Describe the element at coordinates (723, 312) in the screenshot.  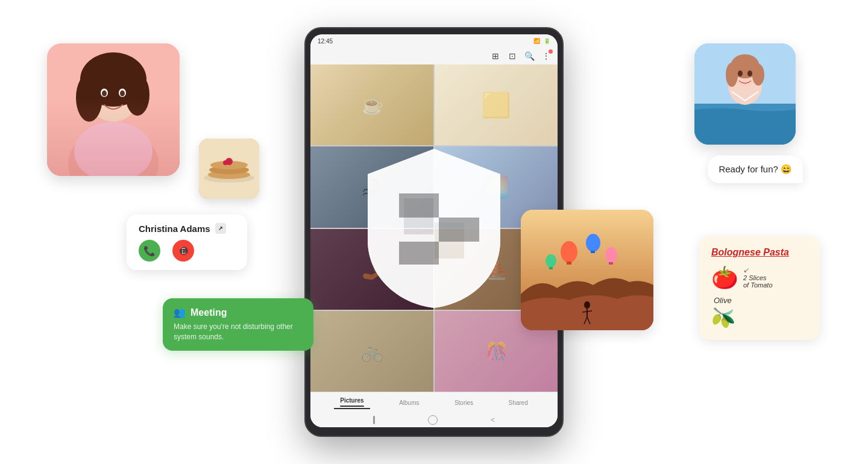
I see `recipe-olive-section: Olive 🫒` at that location.